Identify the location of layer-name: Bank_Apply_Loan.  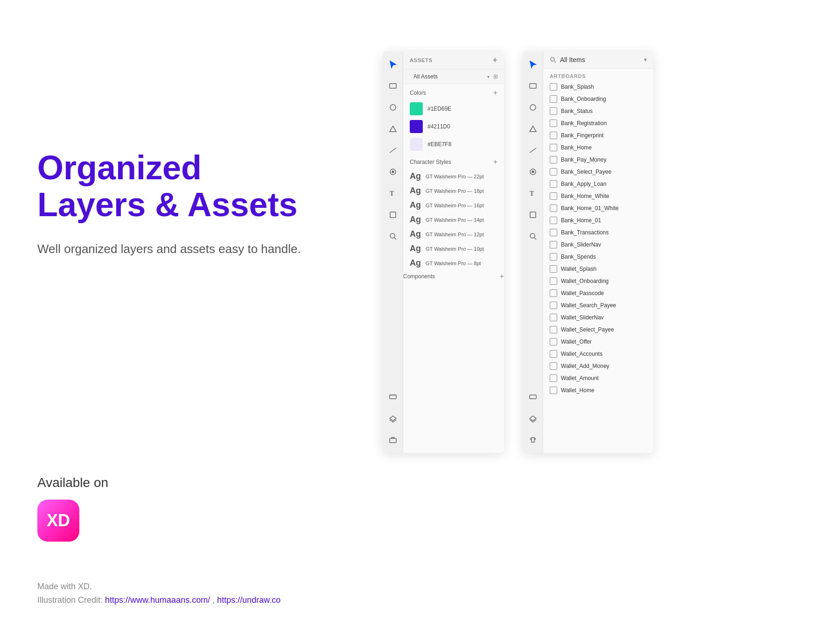
(583, 184).